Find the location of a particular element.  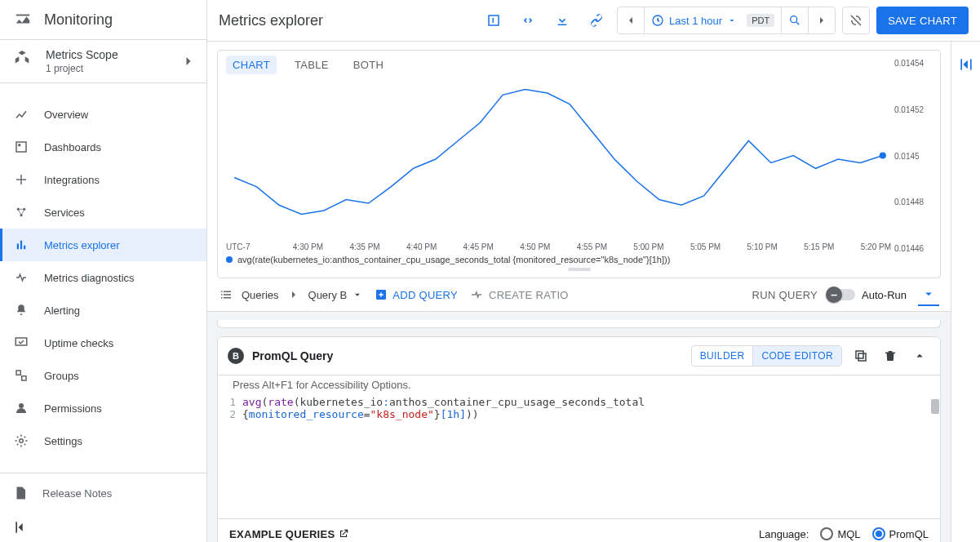

save-chart-button: SAVE CHART is located at coordinates (922, 20).